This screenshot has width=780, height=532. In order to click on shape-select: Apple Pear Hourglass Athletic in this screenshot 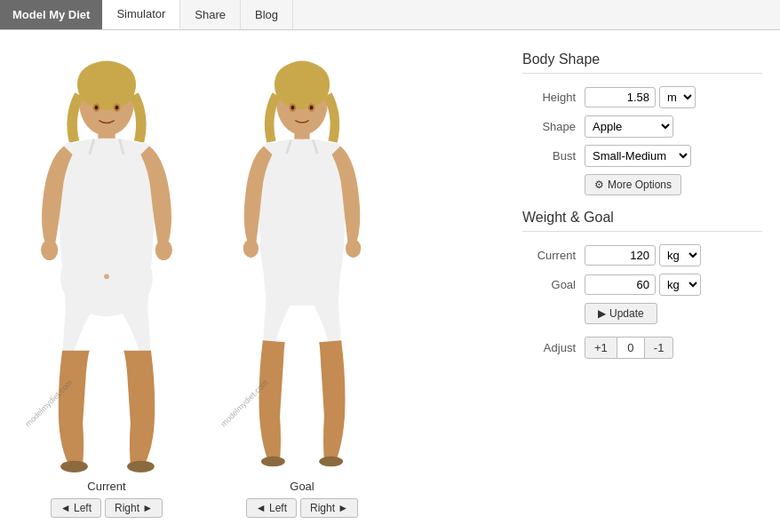, I will do `click(629, 126)`.